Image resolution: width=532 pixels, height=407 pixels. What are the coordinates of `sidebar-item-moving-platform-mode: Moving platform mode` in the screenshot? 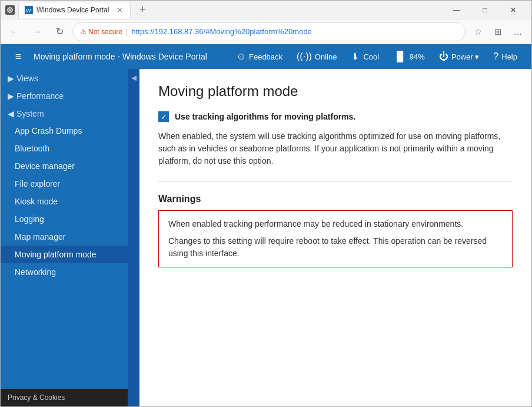 It's located at (70, 254).